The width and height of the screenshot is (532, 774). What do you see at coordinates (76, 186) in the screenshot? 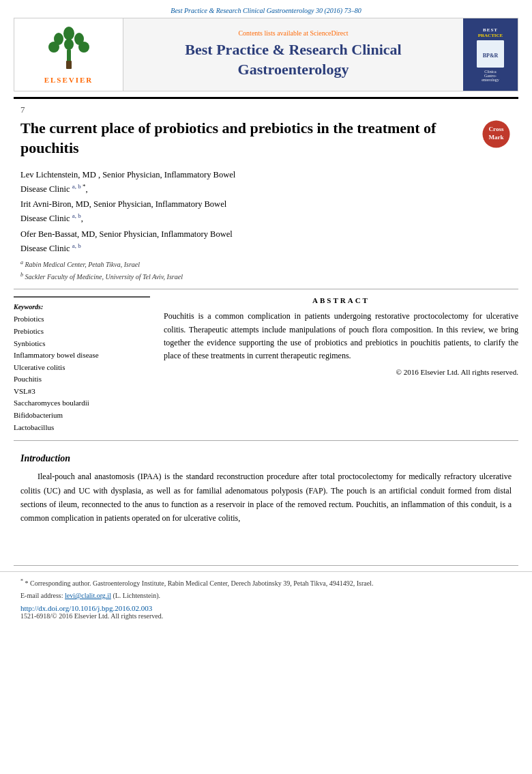
I see `author-1-sup: a, b` at bounding box center [76, 186].